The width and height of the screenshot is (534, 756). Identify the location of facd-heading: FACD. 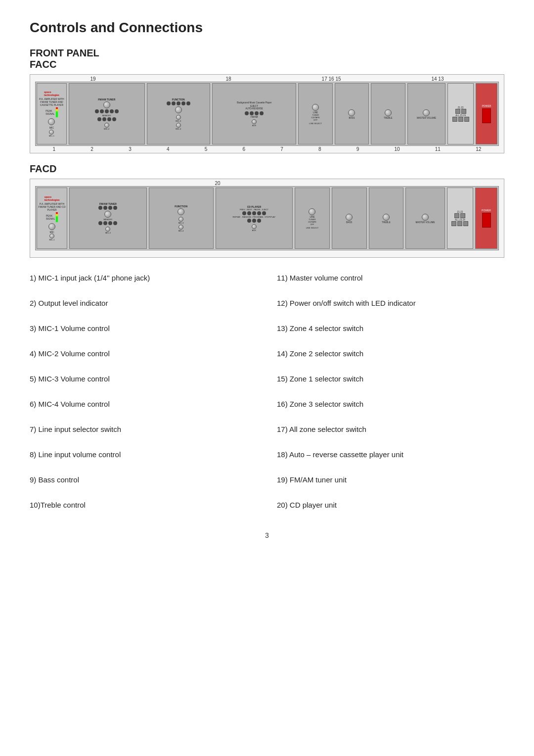
(267, 169).